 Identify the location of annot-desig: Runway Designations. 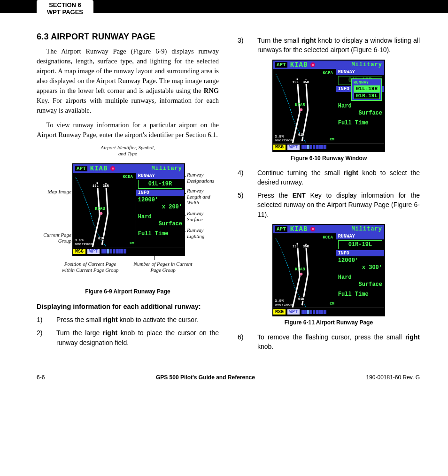
(202, 177).